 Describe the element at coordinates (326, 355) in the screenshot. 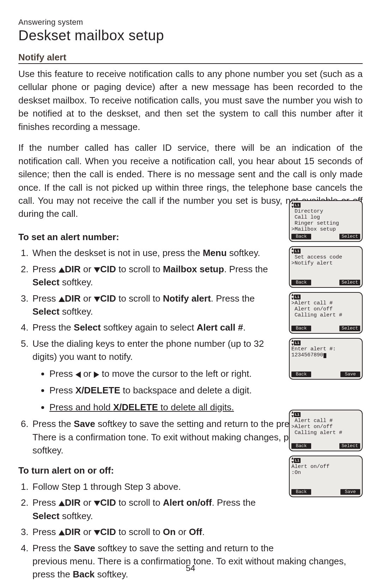

I see `lcd-row: 1234567890` at that location.